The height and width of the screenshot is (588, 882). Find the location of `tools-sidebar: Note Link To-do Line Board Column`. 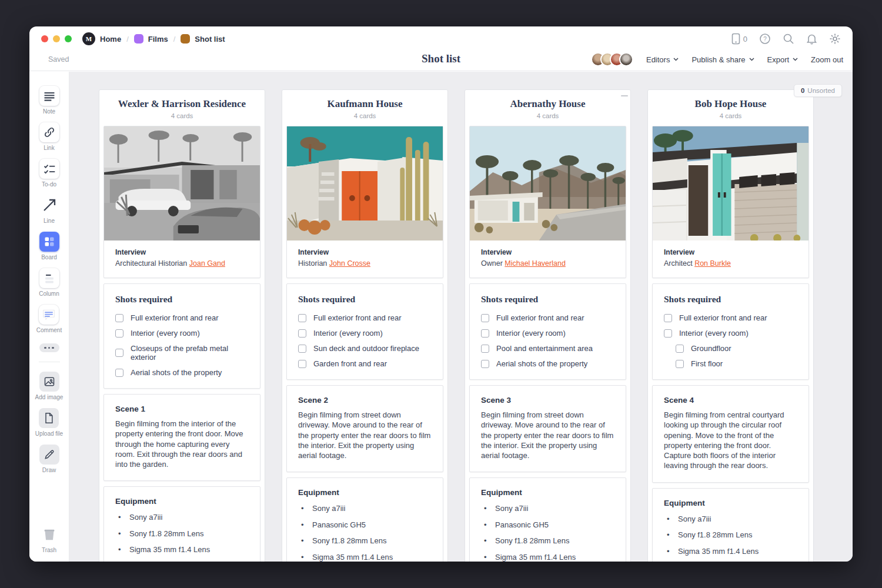

tools-sidebar: Note Link To-do Line Board Column is located at coordinates (49, 316).